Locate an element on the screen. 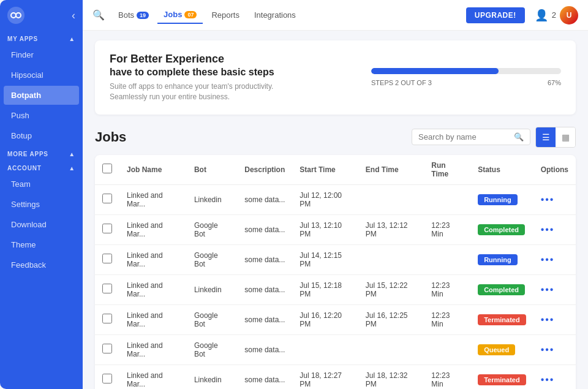 This screenshot has width=588, height=389. account-arrow-icon: ▲ is located at coordinates (72, 168).